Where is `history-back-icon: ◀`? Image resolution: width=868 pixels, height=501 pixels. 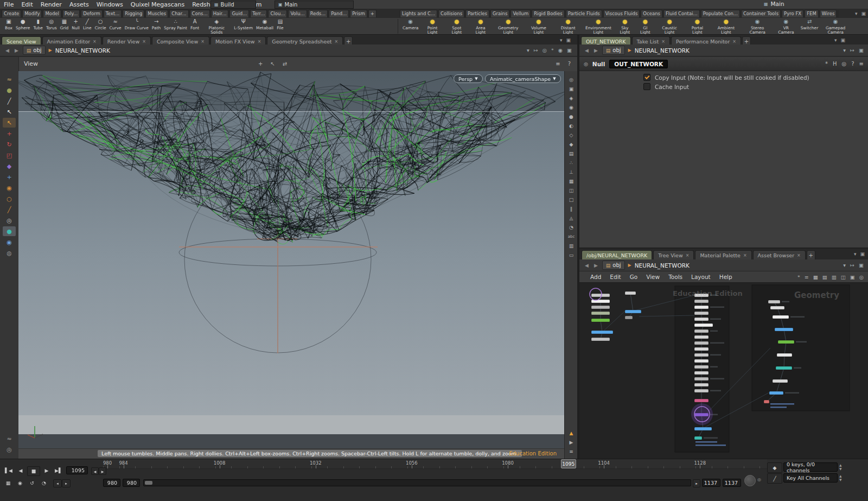
history-back-icon: ◀ is located at coordinates (8, 50).